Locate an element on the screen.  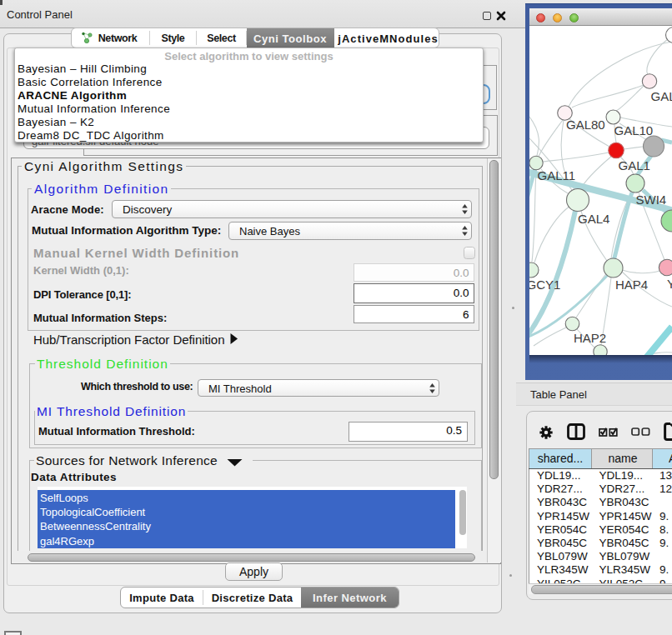
svg-text: GAL11 is located at coordinates (557, 175).